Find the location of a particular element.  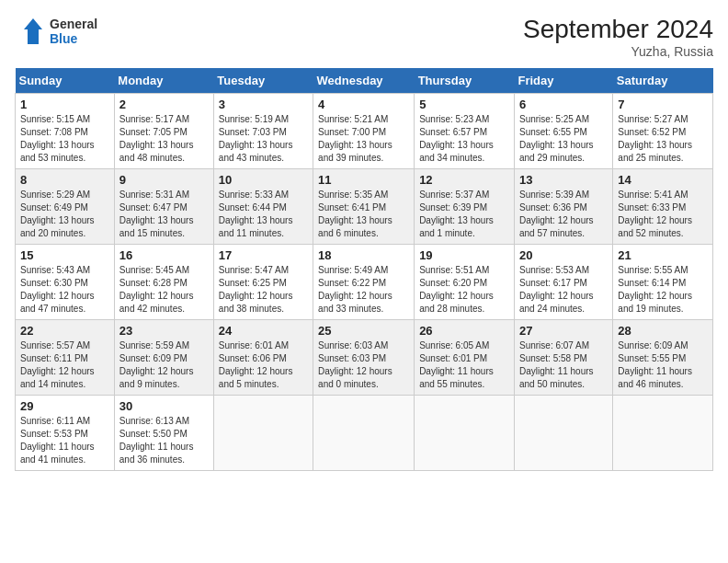

calendar-day-14: 14Sunrise: 5:41 AM Sunset: 6:33 PM Dayli… is located at coordinates (664, 207).